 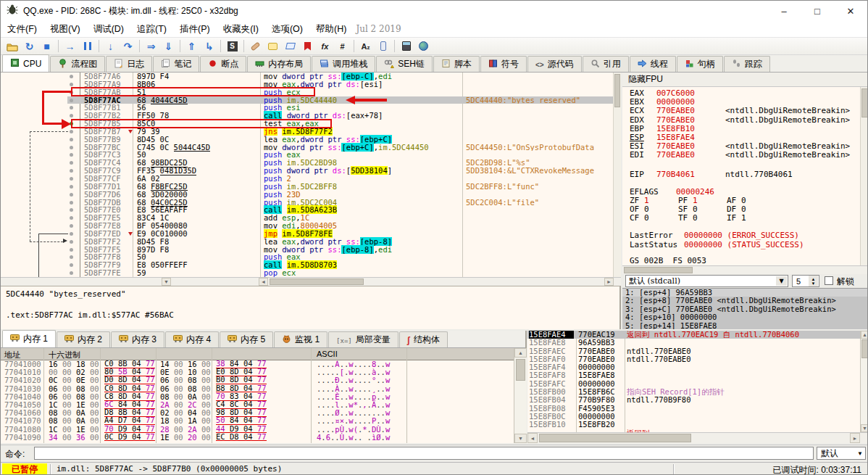 What do you see at coordinates (46, 46) in the screenshot?
I see `toolbar-stop-button: ■` at bounding box center [46, 46].